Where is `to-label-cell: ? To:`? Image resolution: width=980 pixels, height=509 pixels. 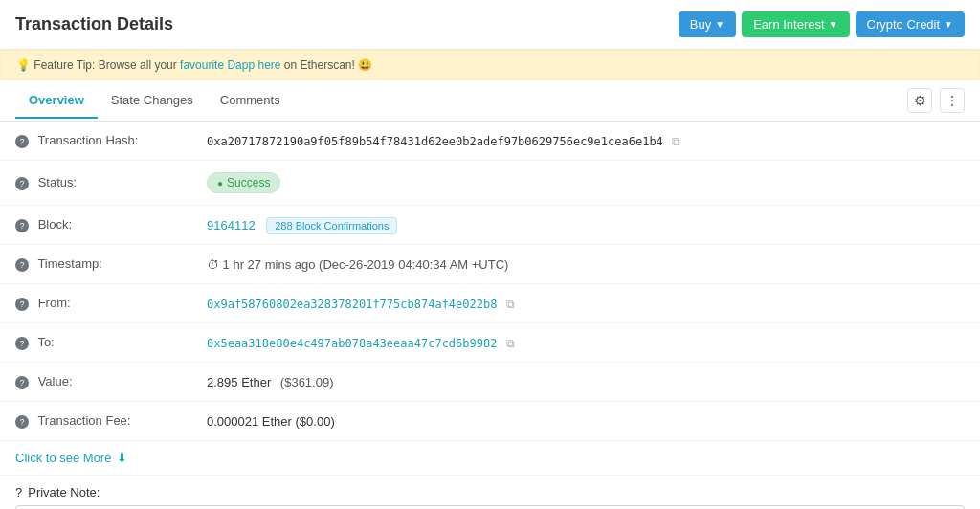 to-label-cell: ? To: is located at coordinates (96, 343).